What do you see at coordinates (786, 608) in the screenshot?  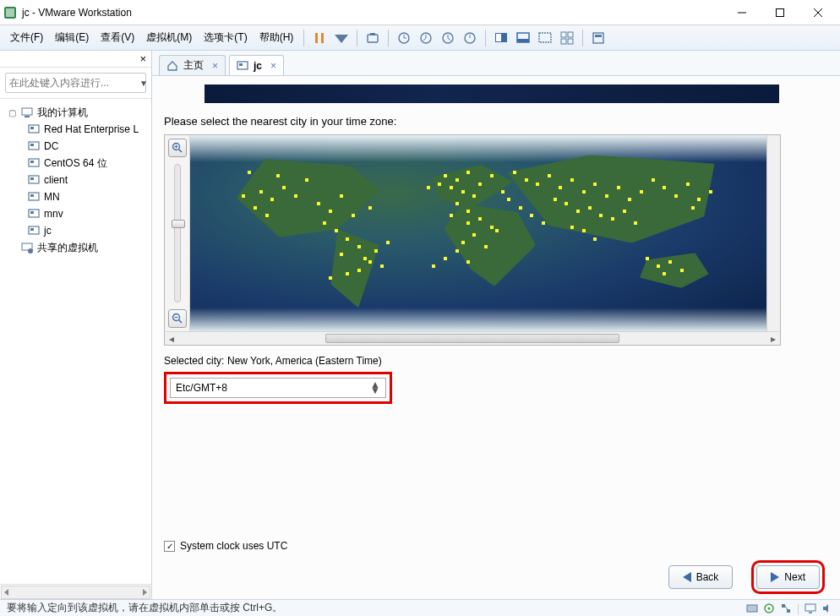 I see `network-icon` at bounding box center [786, 608].